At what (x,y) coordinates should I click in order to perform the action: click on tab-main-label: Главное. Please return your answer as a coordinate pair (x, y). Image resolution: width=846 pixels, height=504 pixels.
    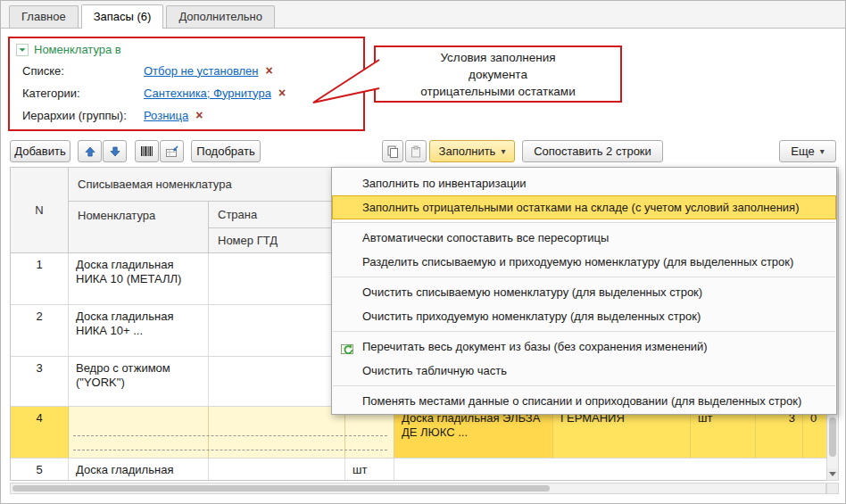
    Looking at the image, I should click on (44, 16).